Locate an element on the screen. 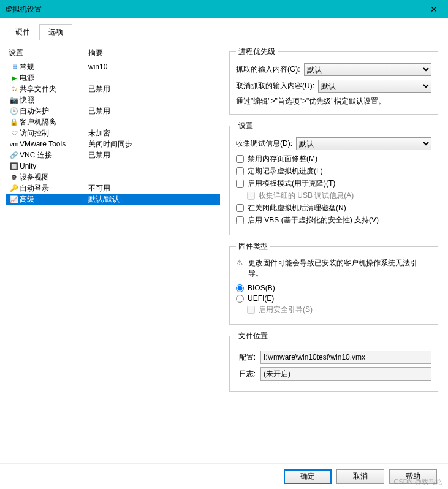 The height and width of the screenshot is (489, 448). list-item: ⚙设备视图 is located at coordinates (113, 177).